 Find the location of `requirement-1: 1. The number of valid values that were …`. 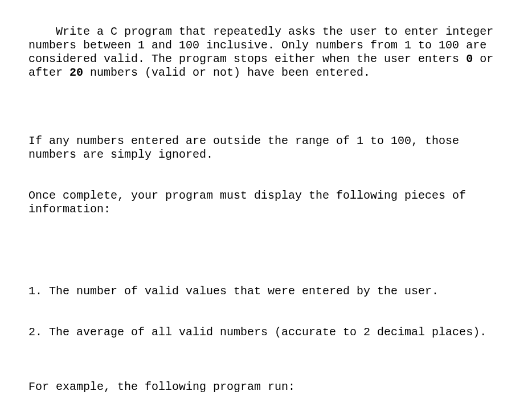

requirement-1: 1. The number of valid values that were … is located at coordinates (269, 291).